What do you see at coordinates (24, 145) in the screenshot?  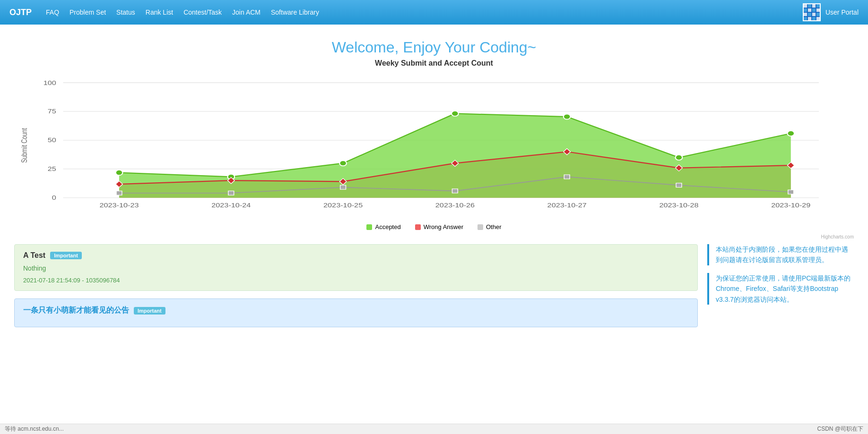 I see `svg-text: Submit Count` at bounding box center [24, 145].